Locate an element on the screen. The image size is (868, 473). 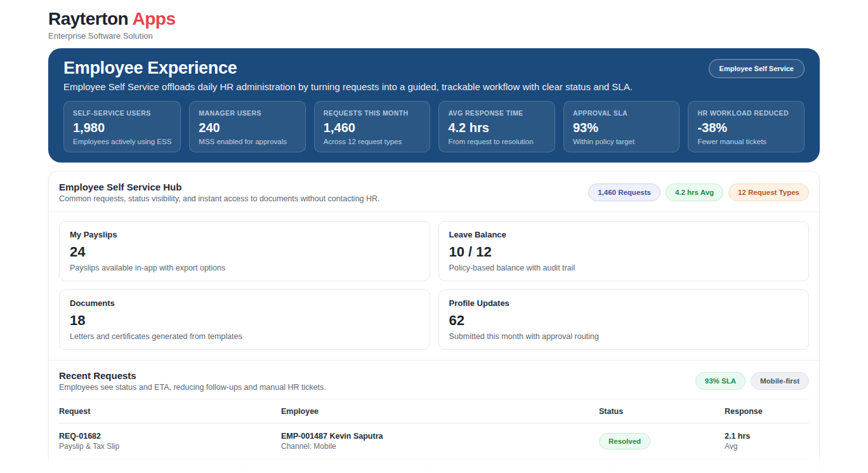
hub-card-title: My Payslips is located at coordinates (245, 235).